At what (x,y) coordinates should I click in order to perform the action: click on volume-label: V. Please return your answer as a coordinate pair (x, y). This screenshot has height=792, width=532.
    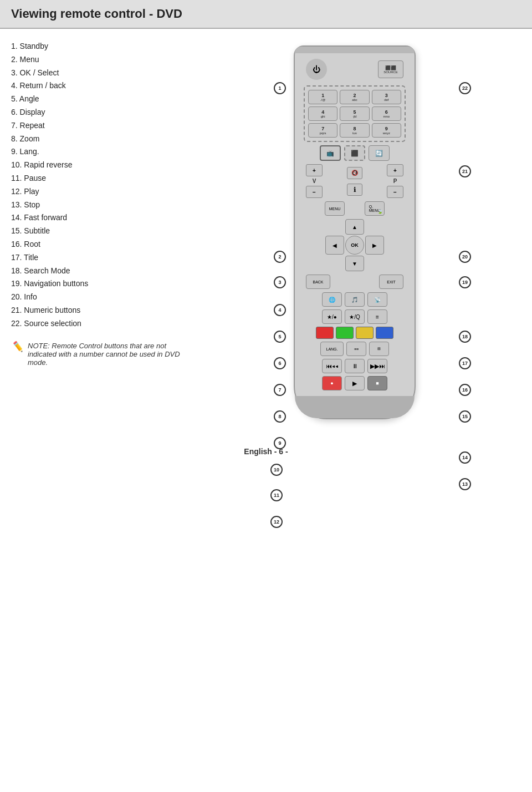
    Looking at the image, I should click on (315, 181).